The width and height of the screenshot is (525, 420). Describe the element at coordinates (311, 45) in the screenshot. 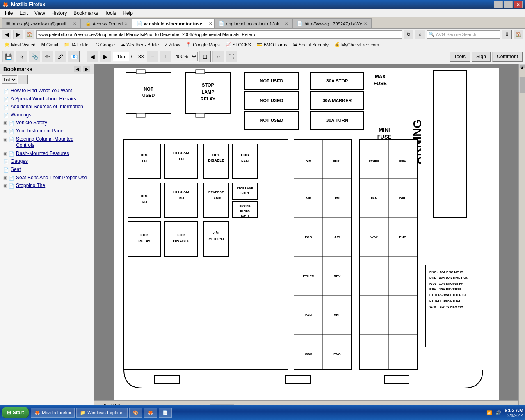

I see `bookmark-social-security: 🏛 Social Security` at that location.